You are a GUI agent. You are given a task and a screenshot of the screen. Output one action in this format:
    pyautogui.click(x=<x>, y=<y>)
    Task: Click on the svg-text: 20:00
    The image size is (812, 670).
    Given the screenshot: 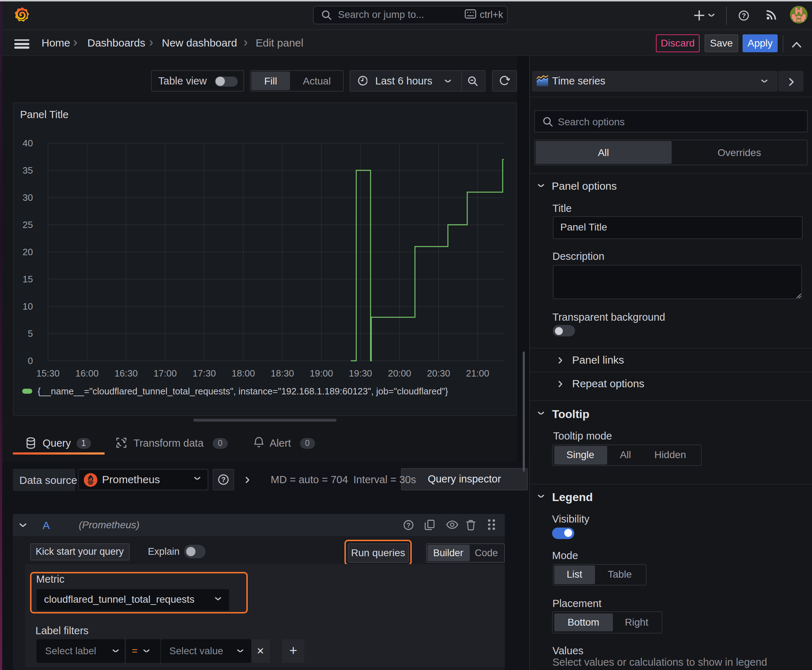 What is the action you would take?
    pyautogui.click(x=399, y=373)
    